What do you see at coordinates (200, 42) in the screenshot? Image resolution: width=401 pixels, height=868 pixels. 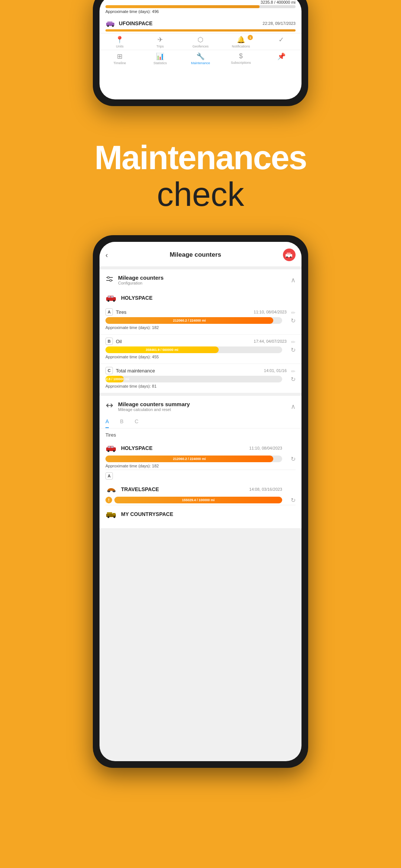 I see `nav-row-1: 📍 Units ✈ Trips ⬡ Geofences 🔔 1 Notifica…` at bounding box center [200, 42].